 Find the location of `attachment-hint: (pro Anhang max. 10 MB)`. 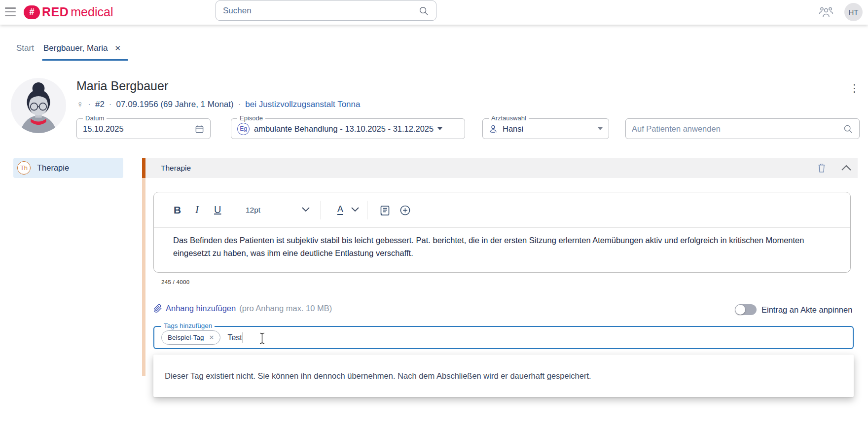

attachment-hint: (pro Anhang max. 10 MB) is located at coordinates (286, 309).